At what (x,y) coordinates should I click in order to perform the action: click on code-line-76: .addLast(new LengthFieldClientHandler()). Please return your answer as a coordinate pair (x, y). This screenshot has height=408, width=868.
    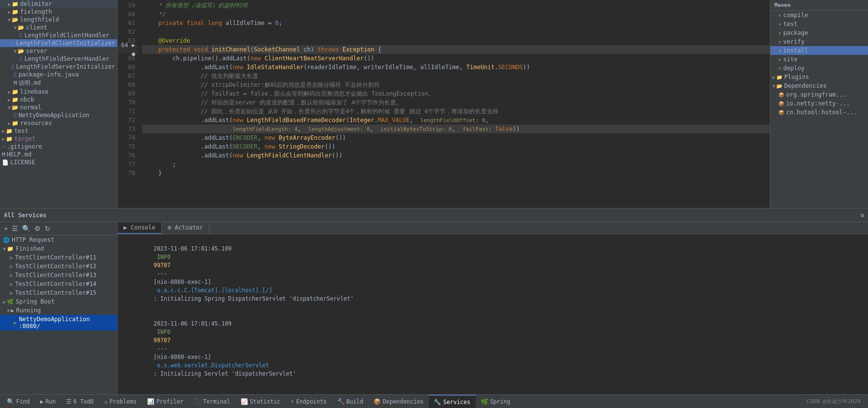
    Looking at the image, I should click on (456, 155).